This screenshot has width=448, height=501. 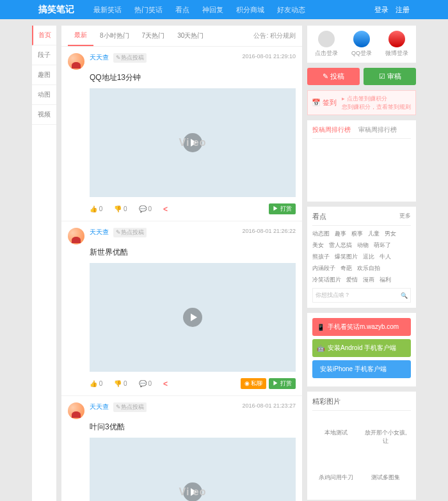 What do you see at coordinates (193, 252) in the screenshot?
I see `post-title: 新世界优酷` at bounding box center [193, 252].